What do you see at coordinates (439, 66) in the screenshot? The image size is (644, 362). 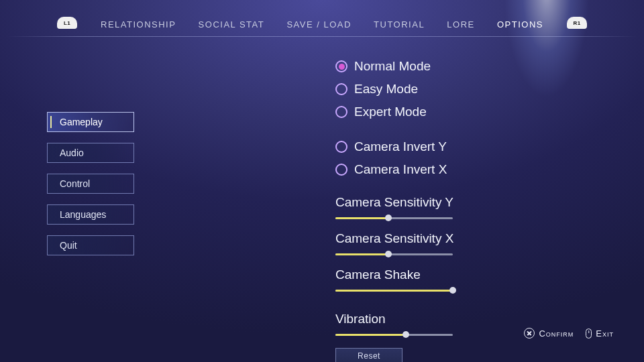 I see `radio-normal-mode: Normal Mode` at bounding box center [439, 66].